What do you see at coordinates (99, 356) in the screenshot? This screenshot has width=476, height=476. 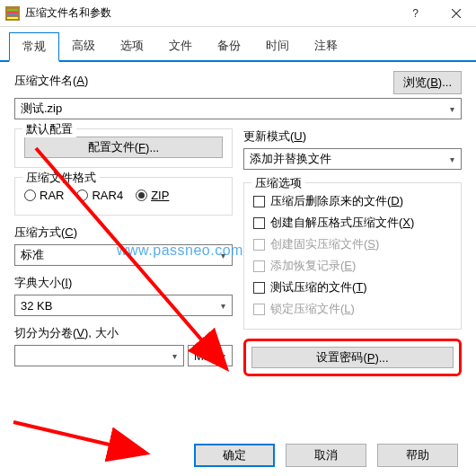 I see `split-size-input: ▾` at bounding box center [99, 356].